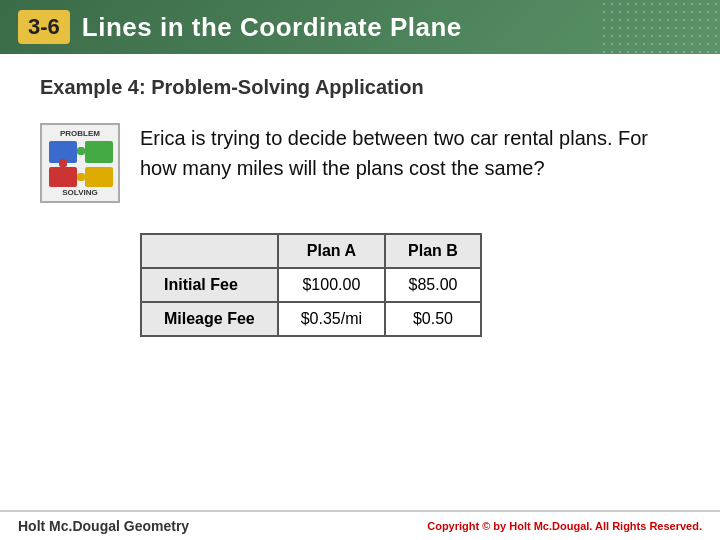 This screenshot has width=720, height=540. I want to click on header-bar: 3-6 Lines in the Coordinate Plane, so click(360, 27).